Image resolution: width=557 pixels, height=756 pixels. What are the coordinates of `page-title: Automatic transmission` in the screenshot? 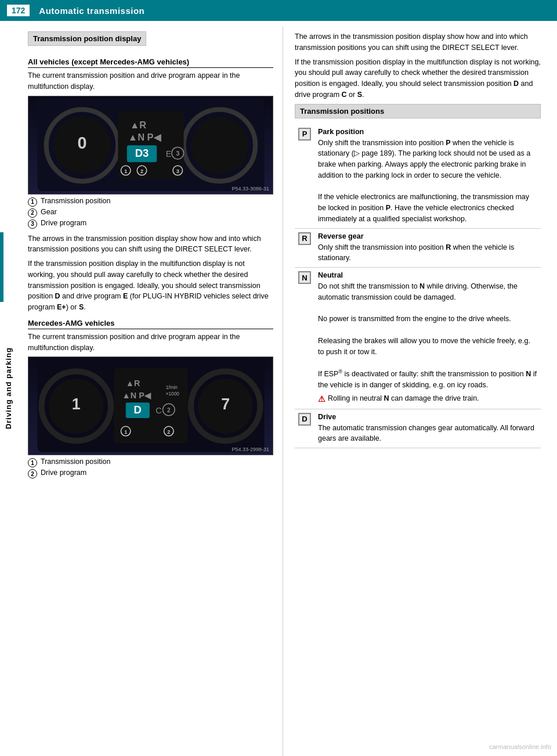 It's located at (92, 10).